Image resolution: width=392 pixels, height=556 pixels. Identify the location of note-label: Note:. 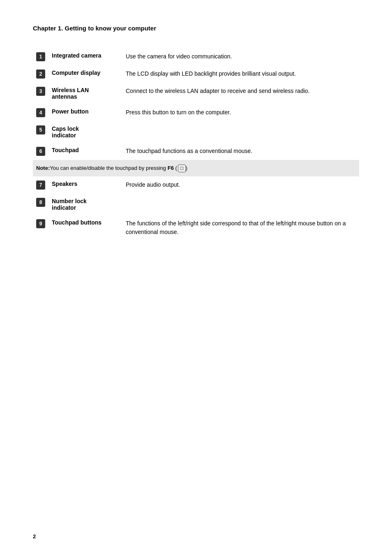
(43, 168).